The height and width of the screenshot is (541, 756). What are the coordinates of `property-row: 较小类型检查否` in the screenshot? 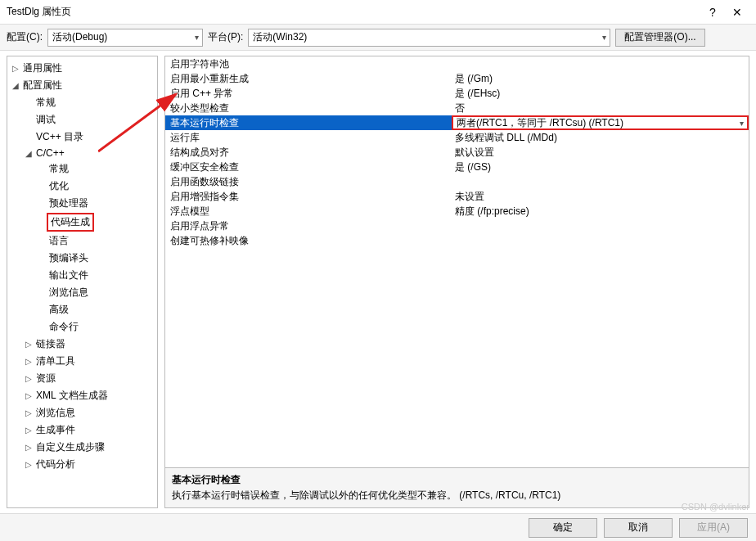 It's located at (457, 108).